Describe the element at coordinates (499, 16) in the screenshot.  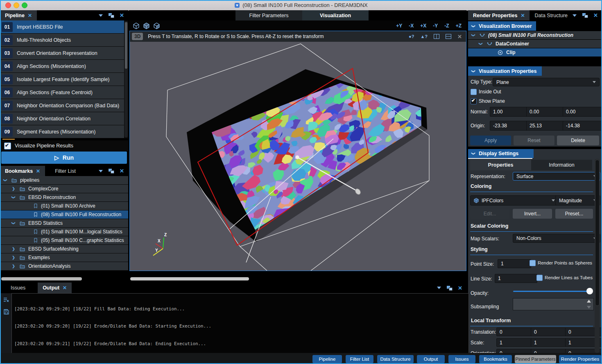
I see `tab-render-properties: Render Properties✕` at that location.